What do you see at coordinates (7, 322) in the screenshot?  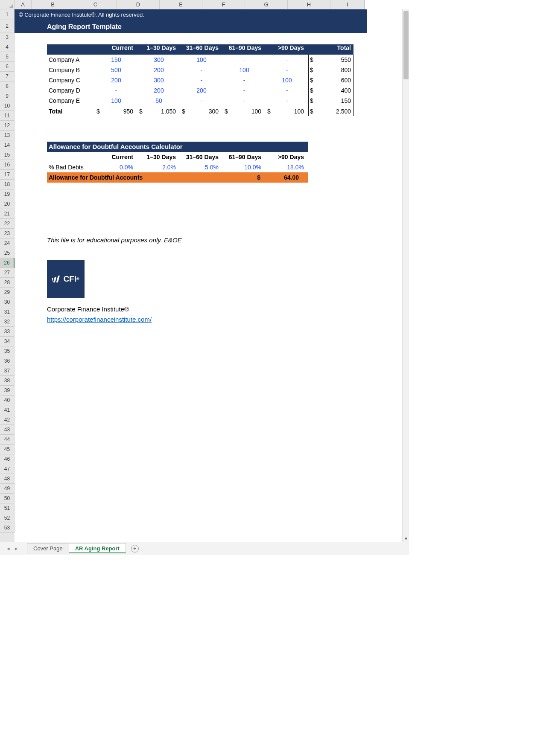 I see `row-header-32: 32` at bounding box center [7, 322].